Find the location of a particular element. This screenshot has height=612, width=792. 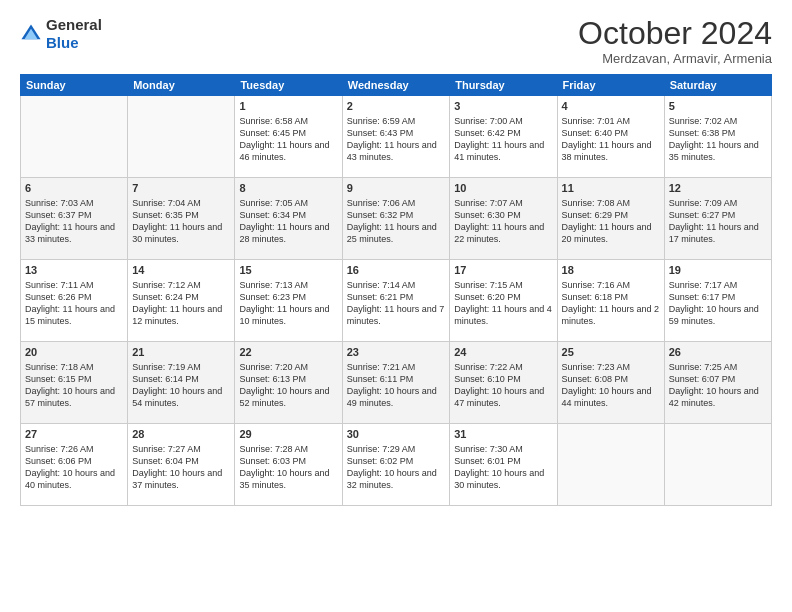

table-row: 18Sunrise: 7:16 AMSunset: 6:18 PMDayligh… is located at coordinates (610, 301).